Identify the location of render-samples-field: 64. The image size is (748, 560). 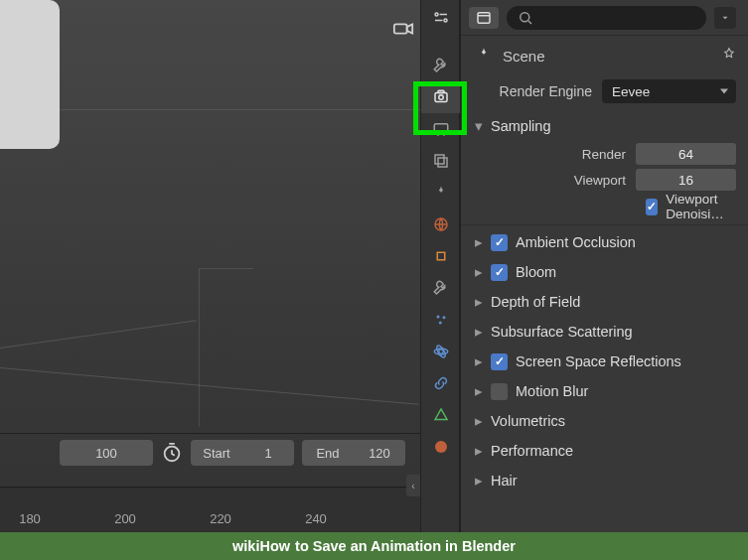
(685, 154).